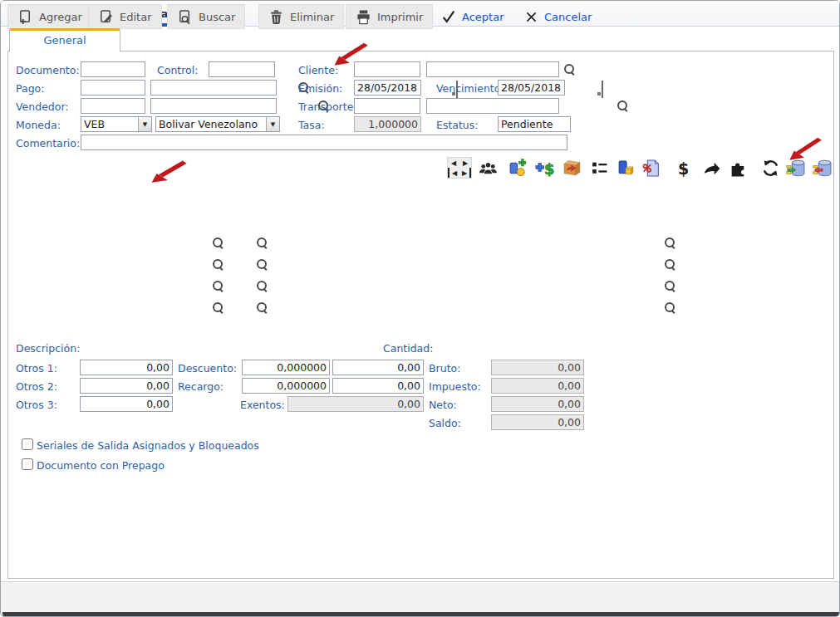 This screenshot has height=617, width=840. I want to click on refresh-icon, so click(771, 168).